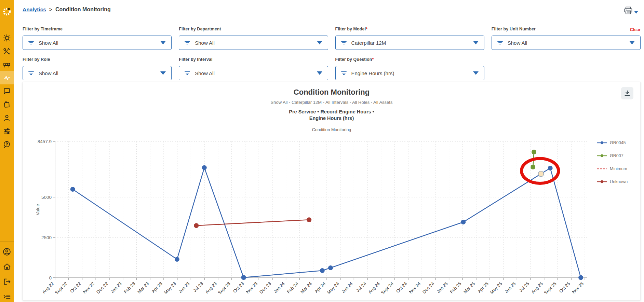 Image resolution: width=644 pixels, height=302 pixels. Describe the element at coordinates (7, 296) in the screenshot. I see `sidebar-item-expand-menu` at that location.